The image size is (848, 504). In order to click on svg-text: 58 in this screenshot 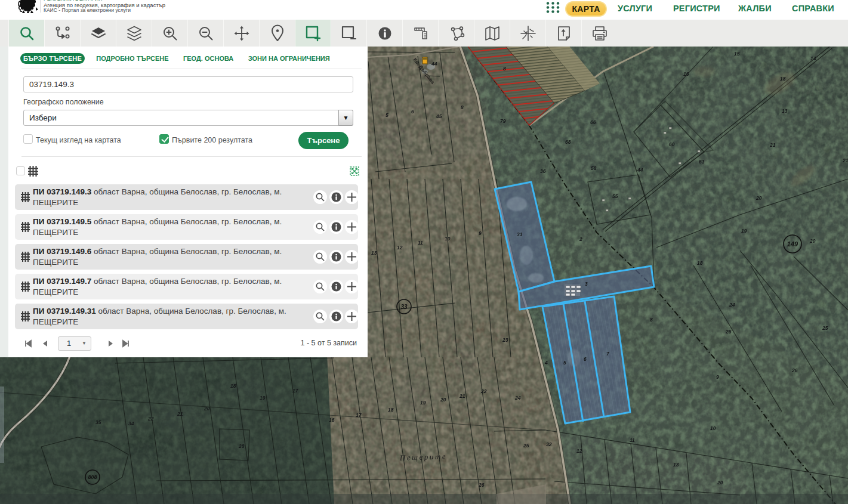, I will do `click(594, 168)`.